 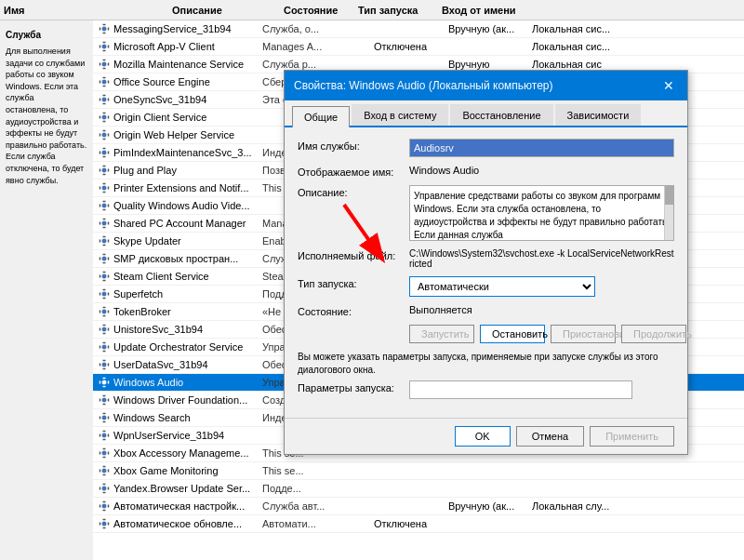 I want to click on status-field: Состояние: Выполняется, so click(x=485, y=311).